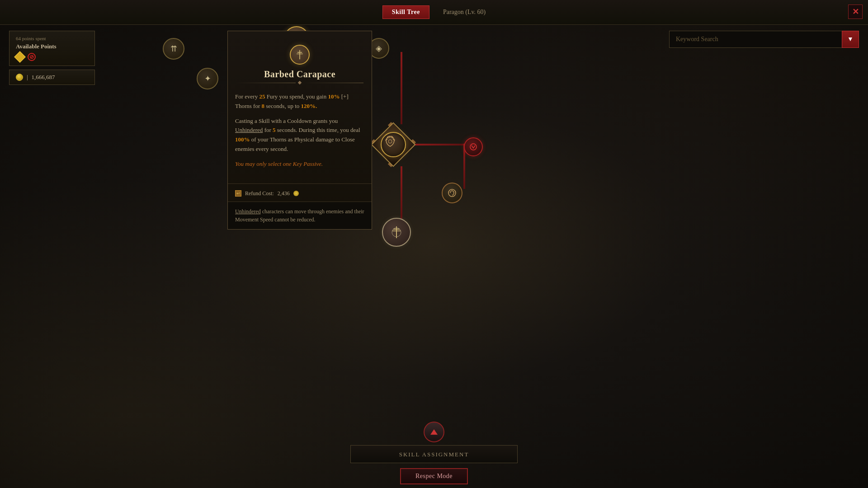 The height and width of the screenshot is (488, 868). Describe the element at coordinates (396, 232) in the screenshot. I see `bottom-node-icon` at that location.